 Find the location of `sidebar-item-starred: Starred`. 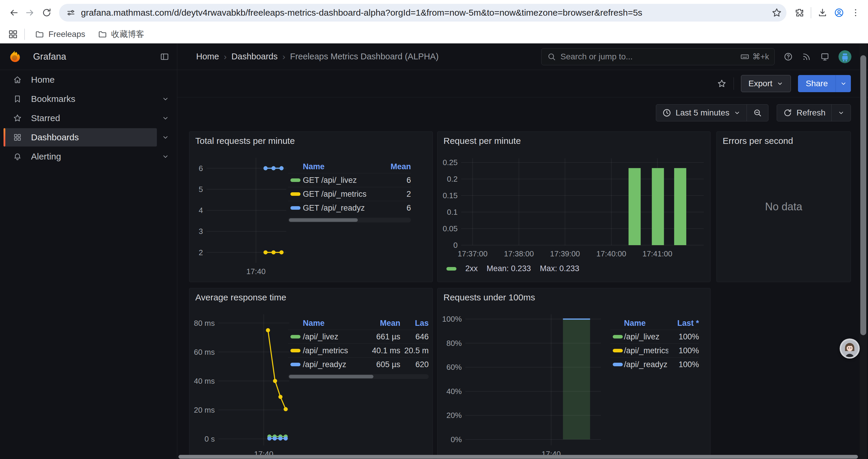

sidebar-item-starred: Starred is located at coordinates (88, 118).